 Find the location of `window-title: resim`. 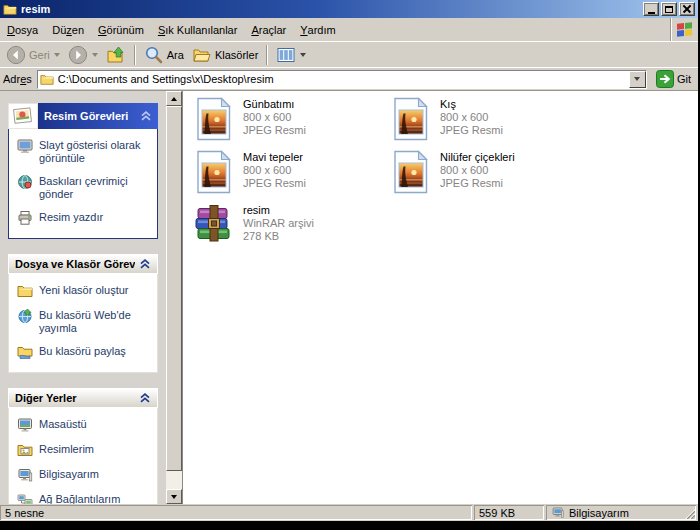

window-title: resim is located at coordinates (331, 9).